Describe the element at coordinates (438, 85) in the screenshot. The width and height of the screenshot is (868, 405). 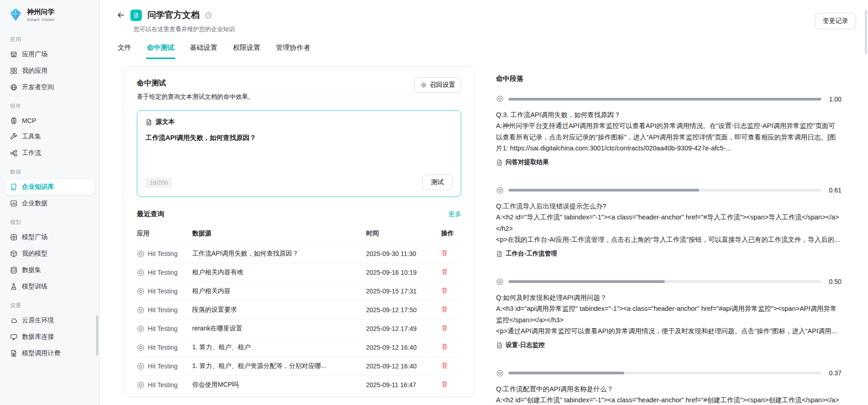
I see `recall-settings-button: 召回设置` at that location.